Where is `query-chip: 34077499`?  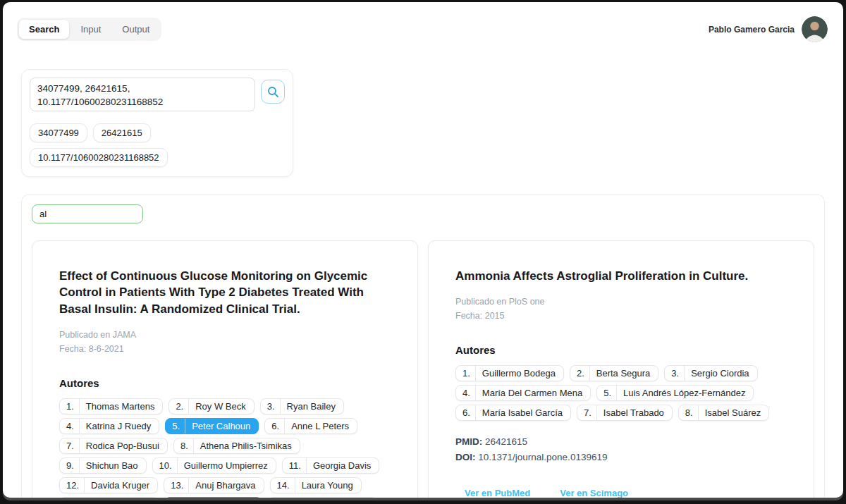 query-chip: 34077499 is located at coordinates (59, 133).